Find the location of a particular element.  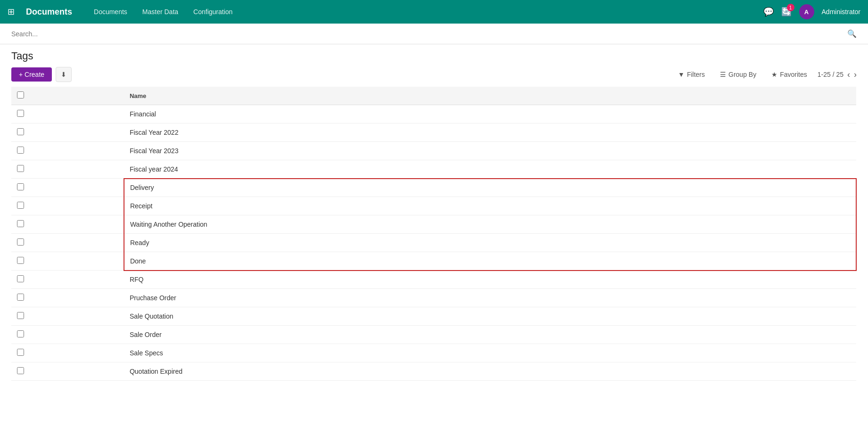

nav-documents: Documents is located at coordinates (110, 12).